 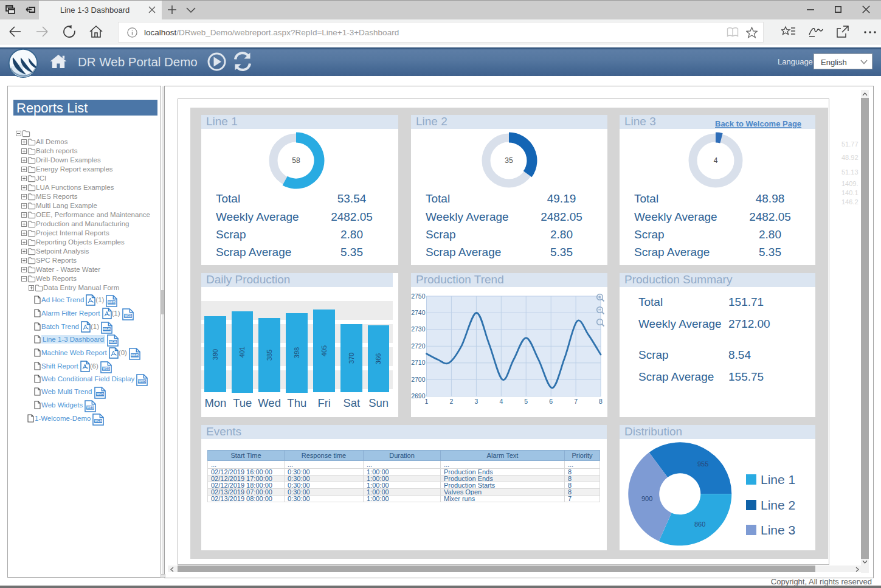 What do you see at coordinates (418, 313) in the screenshot?
I see `svg-text: 2740` at bounding box center [418, 313].